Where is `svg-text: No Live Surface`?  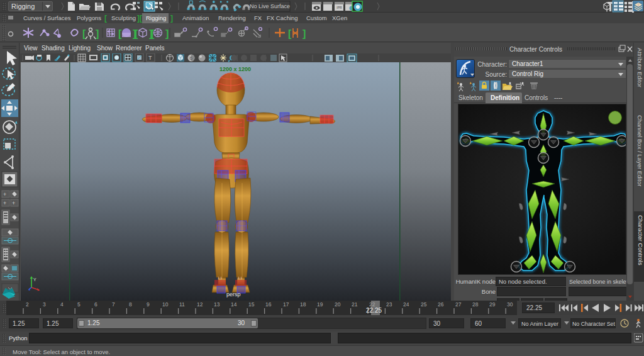 svg-text: No Live Surface is located at coordinates (270, 6).